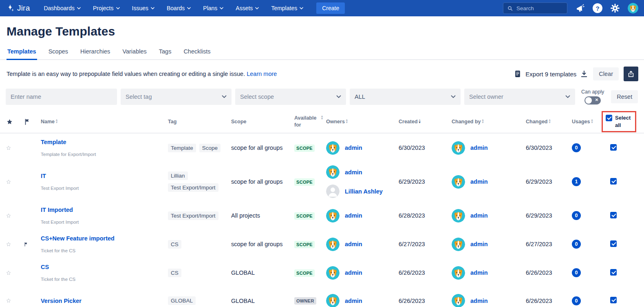  I want to click on column-label: Owners, so click(335, 122).